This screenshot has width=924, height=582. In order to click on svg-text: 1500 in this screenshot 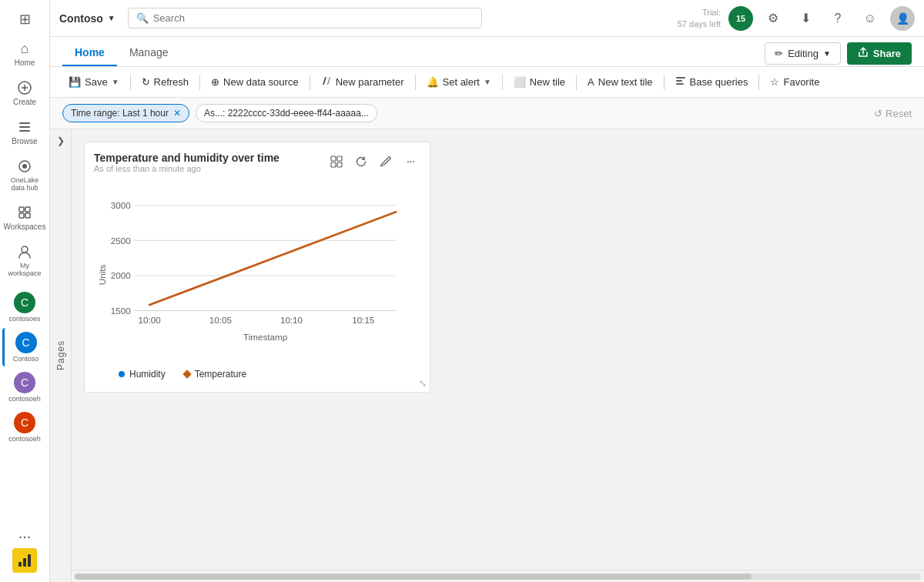, I will do `click(121, 311)`.